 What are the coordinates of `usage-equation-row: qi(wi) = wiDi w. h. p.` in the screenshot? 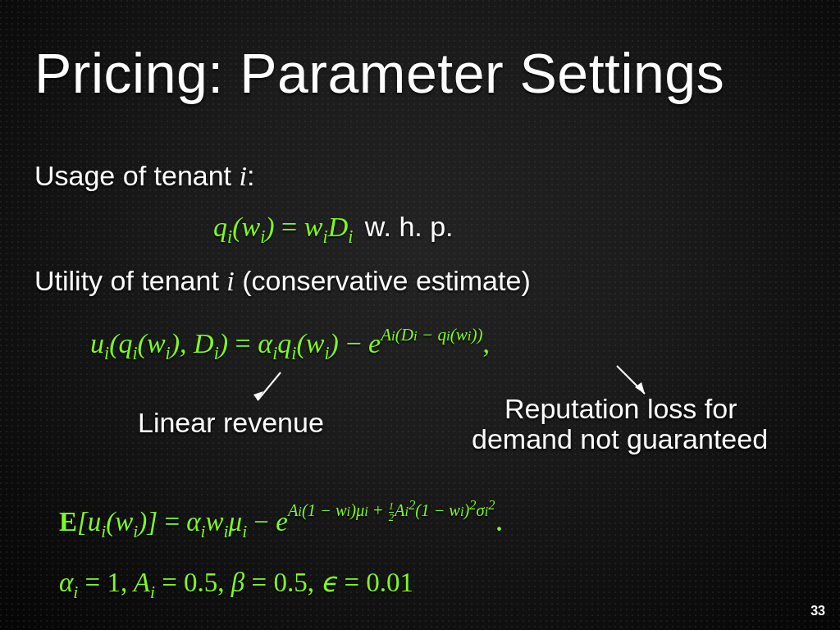 It's located at (333, 230).